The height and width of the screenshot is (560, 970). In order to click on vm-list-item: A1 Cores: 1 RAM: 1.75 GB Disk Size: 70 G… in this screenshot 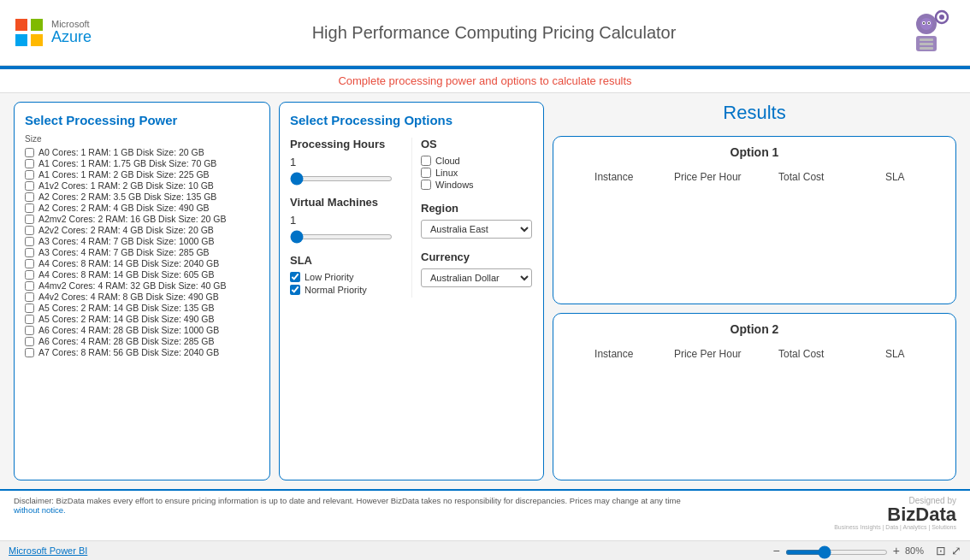, I will do `click(142, 163)`.